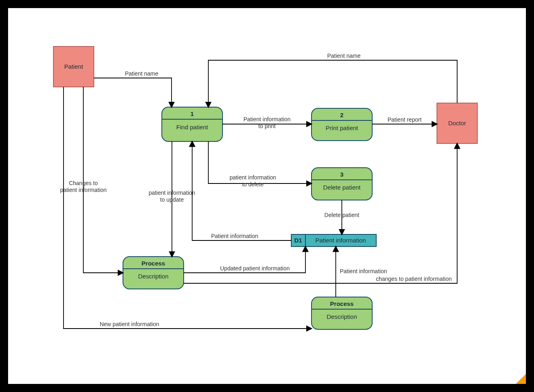  What do you see at coordinates (267, 126) in the screenshot?
I see `flow-find-to-print-label-2: to print` at bounding box center [267, 126].